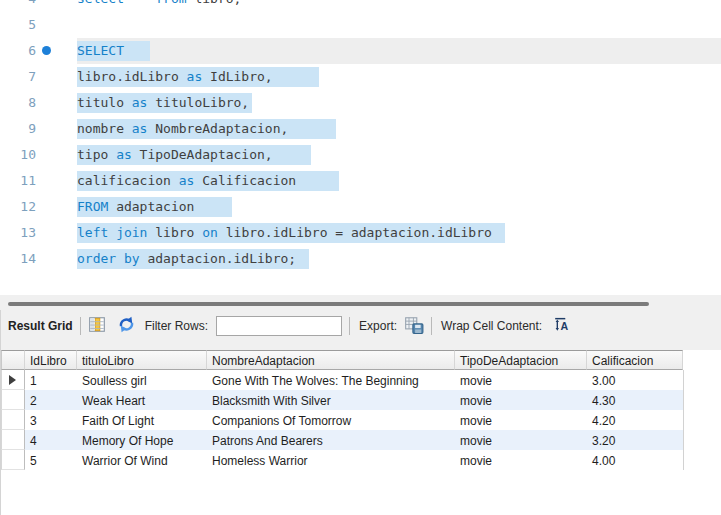 The image size is (721, 515). What do you see at coordinates (635, 360) in the screenshot?
I see `column-header-Calificacion: Calificacion` at bounding box center [635, 360].